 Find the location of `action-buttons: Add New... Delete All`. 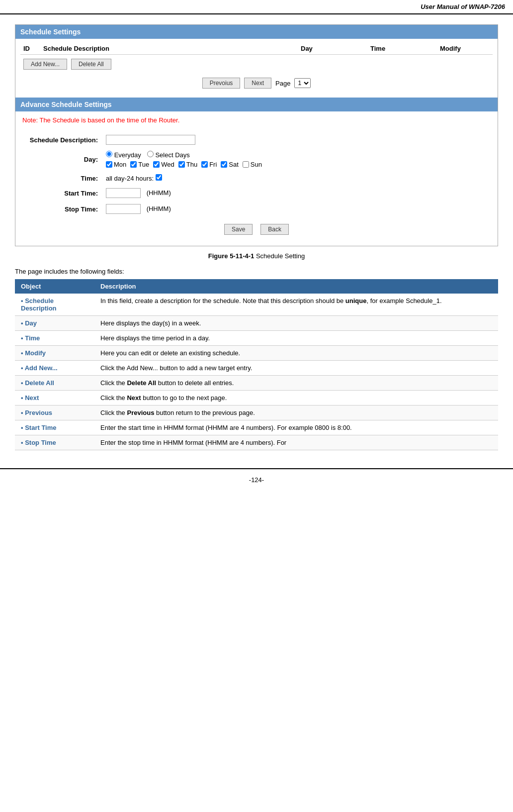

action-buttons: Add New... Delete All is located at coordinates (256, 64).